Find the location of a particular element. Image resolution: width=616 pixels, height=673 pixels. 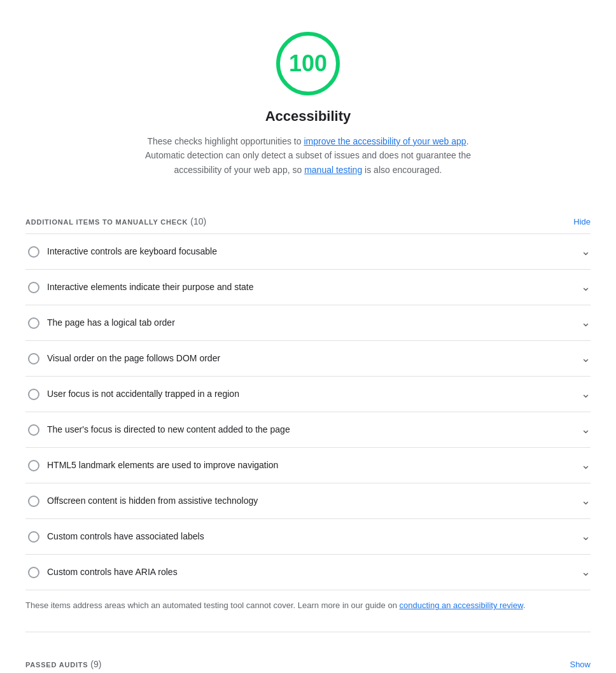

audit-item-label: User focus is not accidentally trapped i… is located at coordinates (312, 394).